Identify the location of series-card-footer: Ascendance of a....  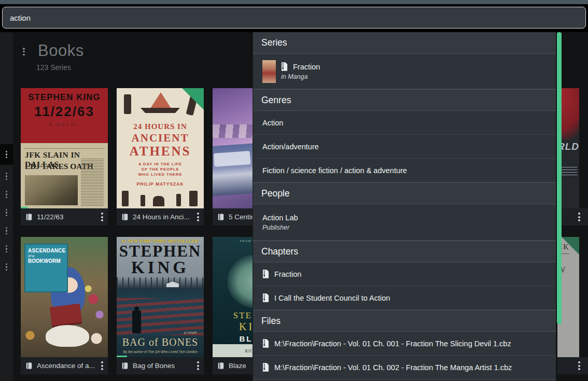
(64, 366).